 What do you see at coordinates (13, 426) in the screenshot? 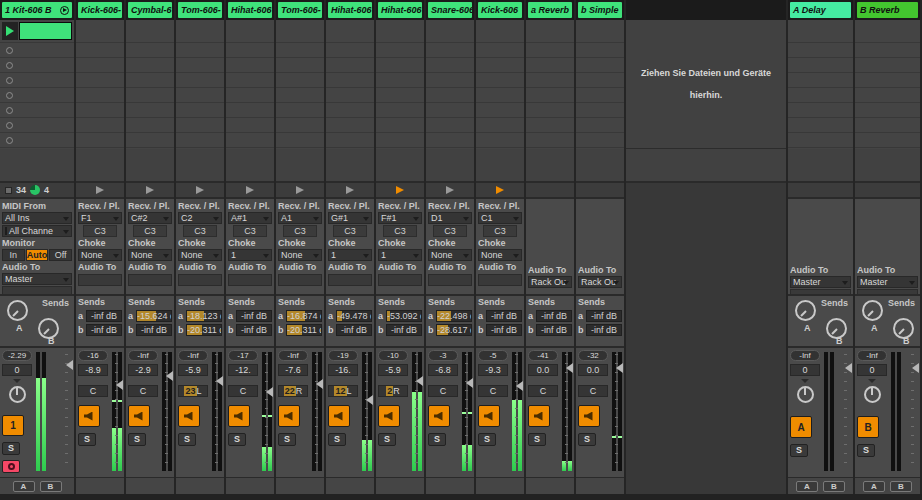
I see `track-activator-button: 1` at bounding box center [13, 426].